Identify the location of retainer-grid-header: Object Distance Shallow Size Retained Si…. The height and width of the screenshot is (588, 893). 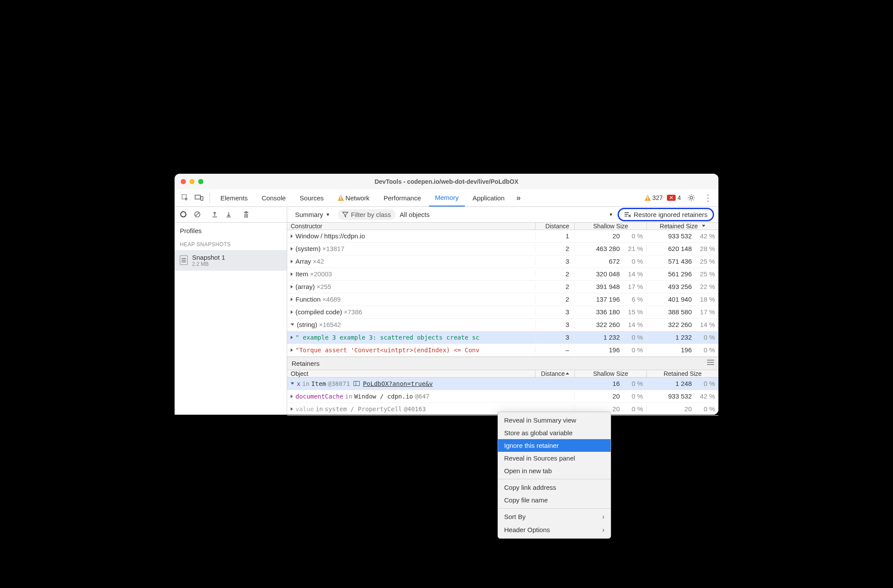
(503, 374).